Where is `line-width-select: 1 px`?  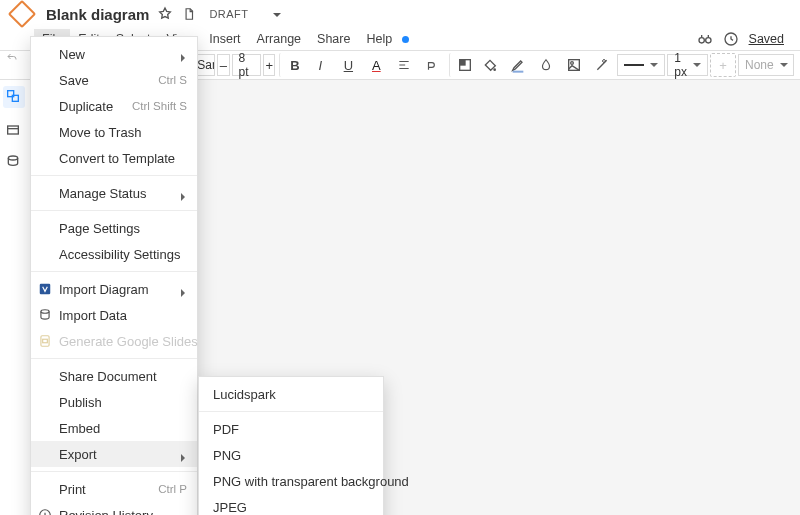 line-width-select: 1 px is located at coordinates (688, 65).